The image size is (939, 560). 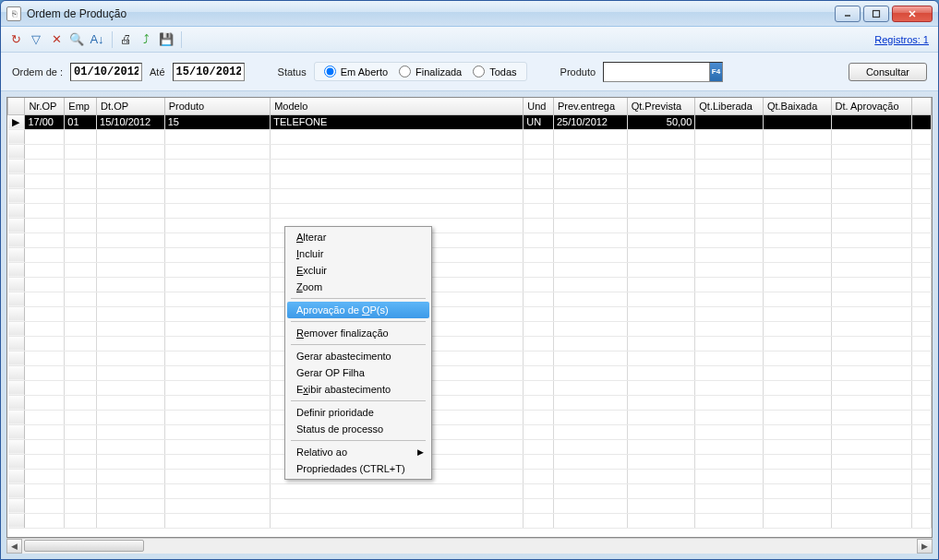 What do you see at coordinates (358, 389) in the screenshot?
I see `ctx-exibir-abastecimento: Exibir abastecimento` at bounding box center [358, 389].